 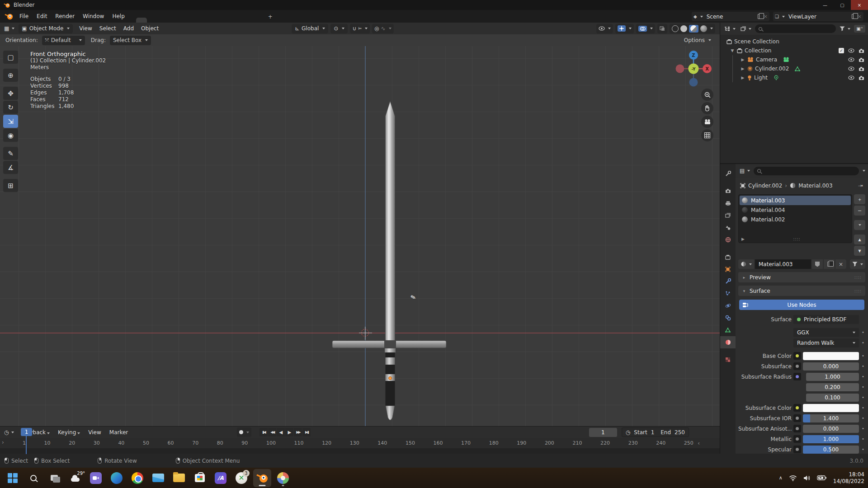 I want to click on viewlayer-selector: ❏ ViewLayer ×, so click(x=818, y=16).